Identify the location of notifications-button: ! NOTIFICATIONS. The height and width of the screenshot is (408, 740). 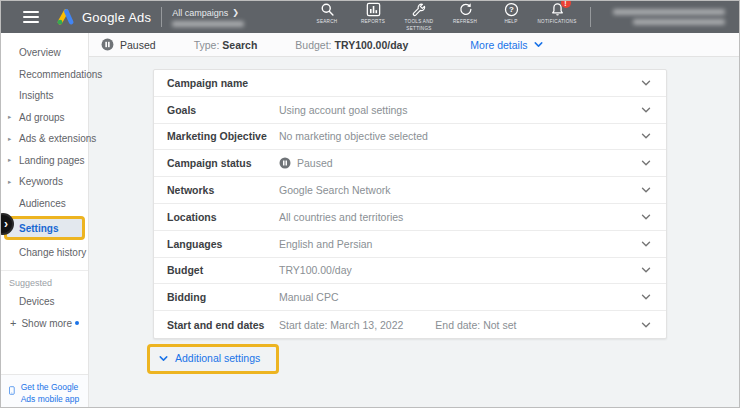
(557, 14).